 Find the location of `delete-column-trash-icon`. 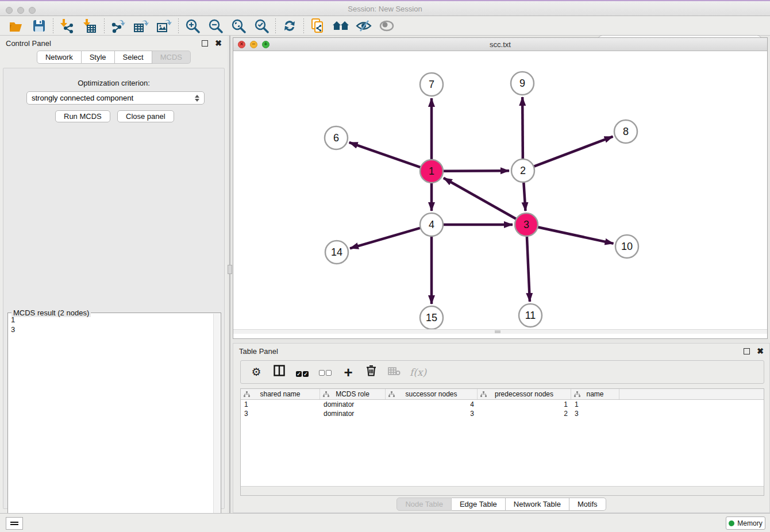

delete-column-trash-icon is located at coordinates (371, 372).